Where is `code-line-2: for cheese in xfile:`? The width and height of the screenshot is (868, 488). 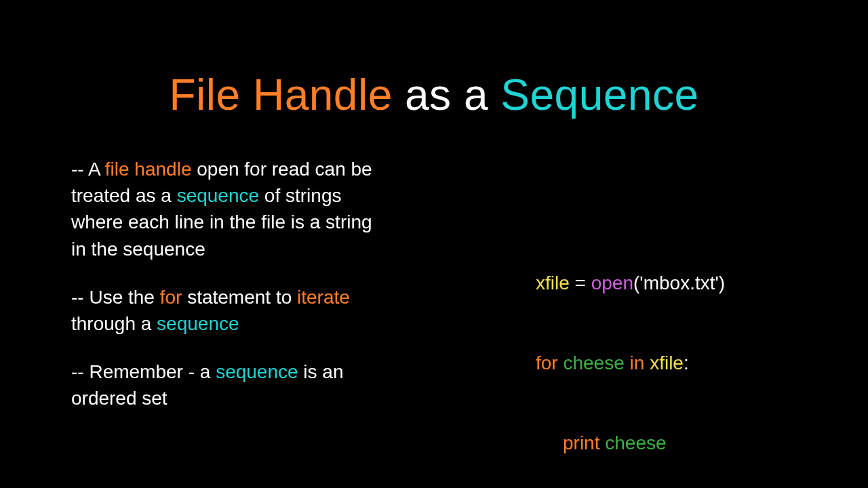 code-line-2: for cheese in xfile: is located at coordinates (631, 363).